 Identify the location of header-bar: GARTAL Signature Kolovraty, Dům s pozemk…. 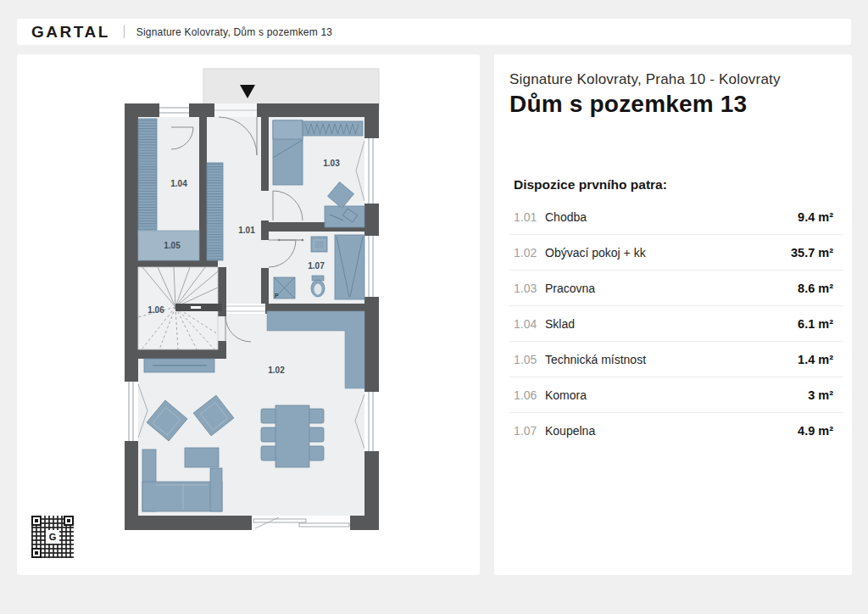
(434, 32).